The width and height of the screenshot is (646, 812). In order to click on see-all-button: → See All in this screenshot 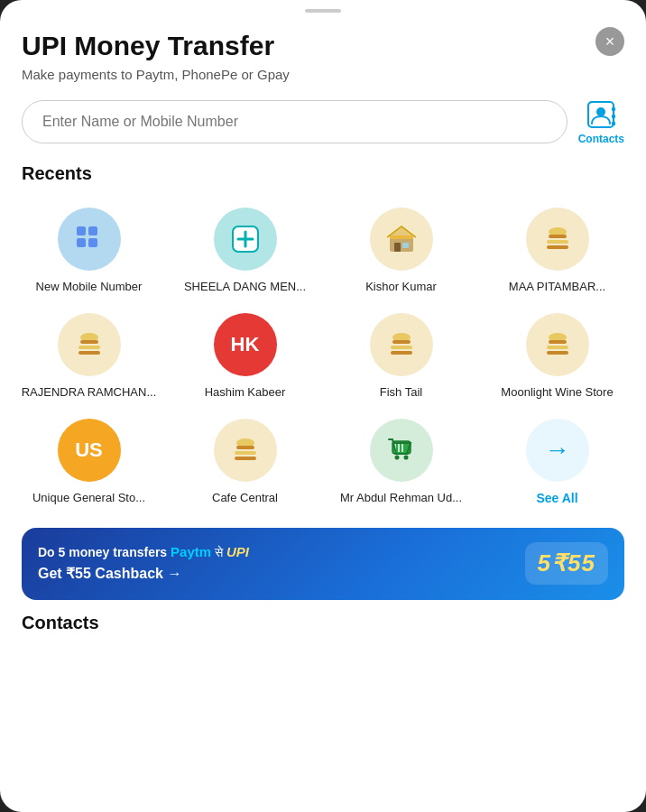, I will do `click(558, 462)`.